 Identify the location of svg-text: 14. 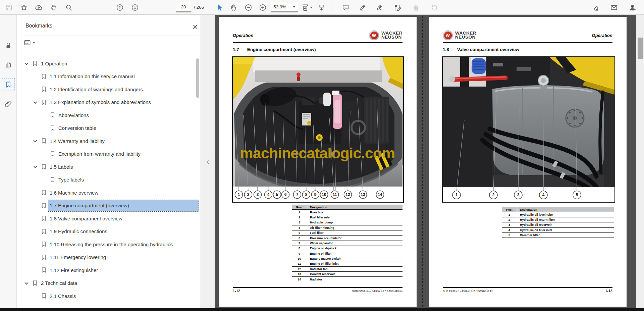
(380, 195).